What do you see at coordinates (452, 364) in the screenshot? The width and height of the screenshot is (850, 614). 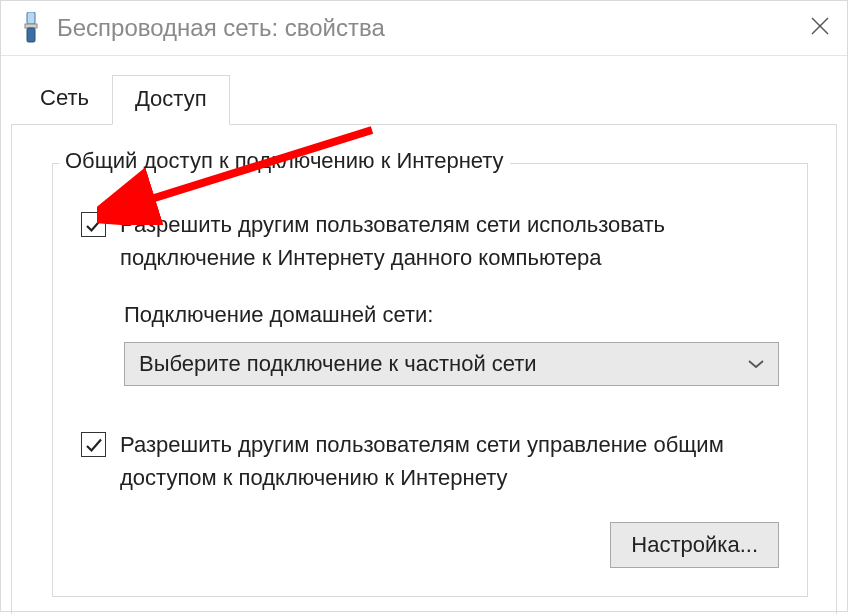 I see `home-connection-dropdown: Выберите подключение к частной сети` at bounding box center [452, 364].